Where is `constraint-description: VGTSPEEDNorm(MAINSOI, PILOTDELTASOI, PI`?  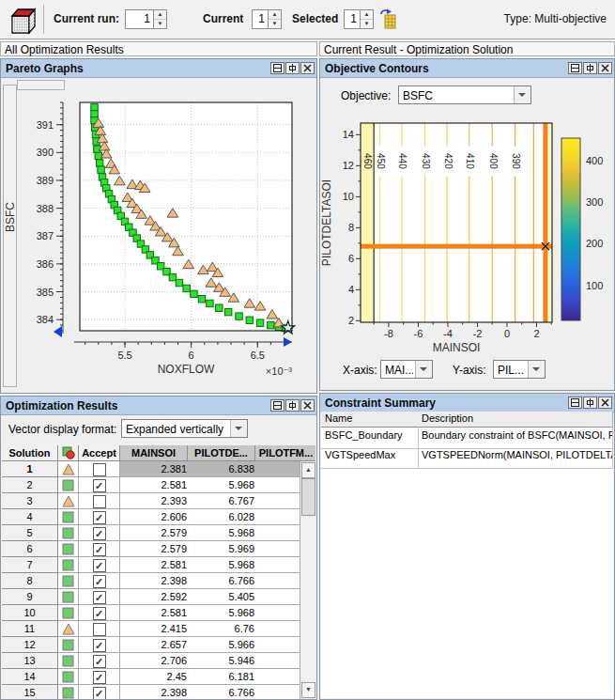
constraint-description: VGTSPEEDNorm(MAINSOI, PILOTDELTASOI, PI is located at coordinates (515, 458).